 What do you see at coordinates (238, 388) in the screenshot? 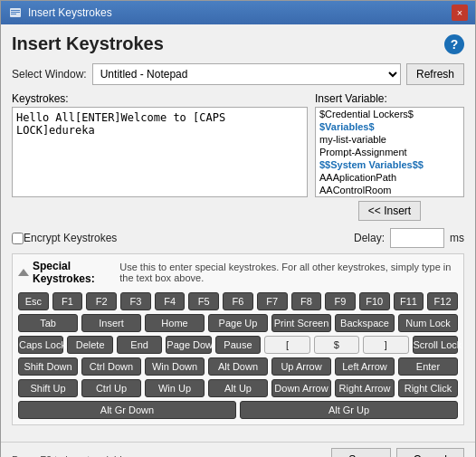
I see `key-alt-up: Alt Up` at bounding box center [238, 388].